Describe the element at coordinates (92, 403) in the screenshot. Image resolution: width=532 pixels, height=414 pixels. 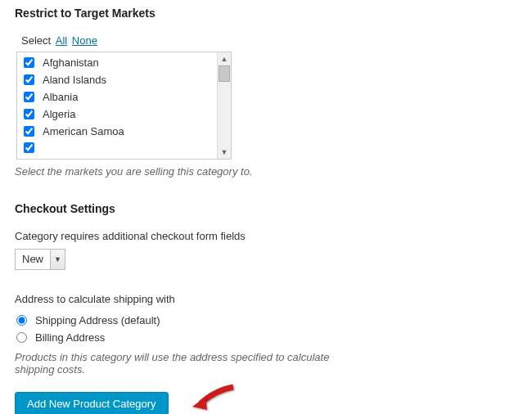
I see `add-new-product-category-button: Add New Product Category` at that location.